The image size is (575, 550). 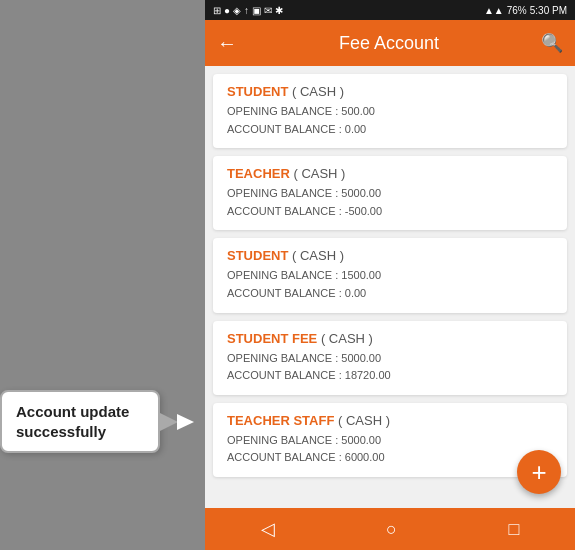 What do you see at coordinates (552, 43) in the screenshot?
I see `search-button: 🔍` at bounding box center [552, 43].